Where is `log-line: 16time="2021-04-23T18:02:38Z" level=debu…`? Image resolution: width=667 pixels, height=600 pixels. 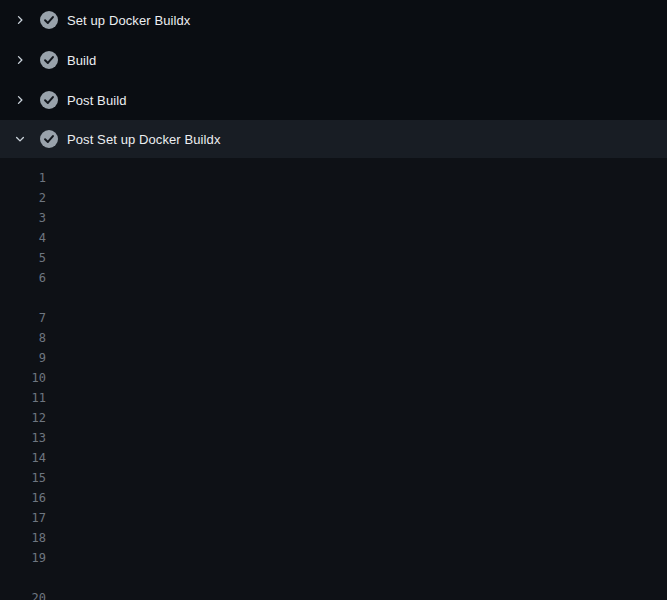
log-line: 16time="2021-04-23T18:02:38Z" level=debu… is located at coordinates (334, 498).